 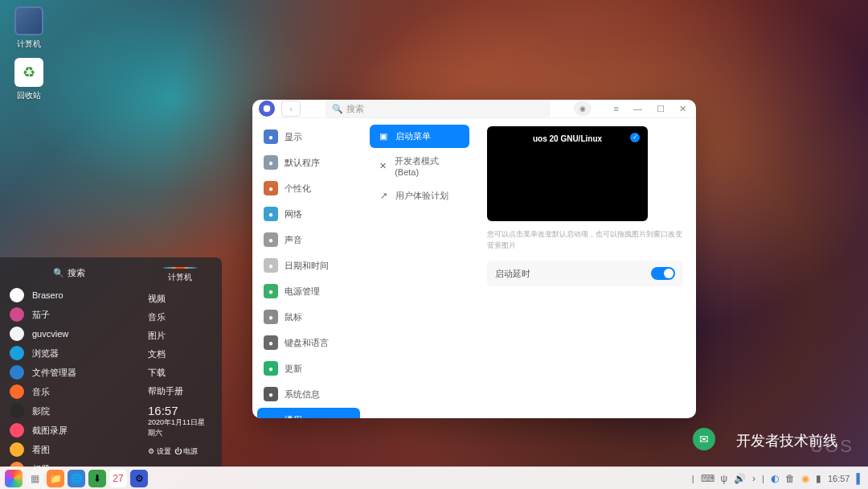 I want to click on start-app-item: 看图, so click(x=69, y=450).